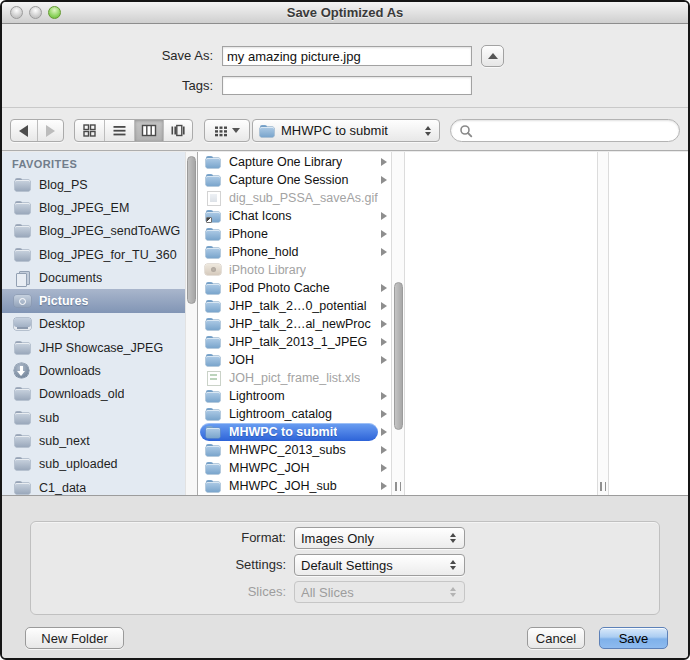 This screenshot has height=660, width=690. Describe the element at coordinates (556, 638) in the screenshot. I see `cancel-button: Cancel` at that location.